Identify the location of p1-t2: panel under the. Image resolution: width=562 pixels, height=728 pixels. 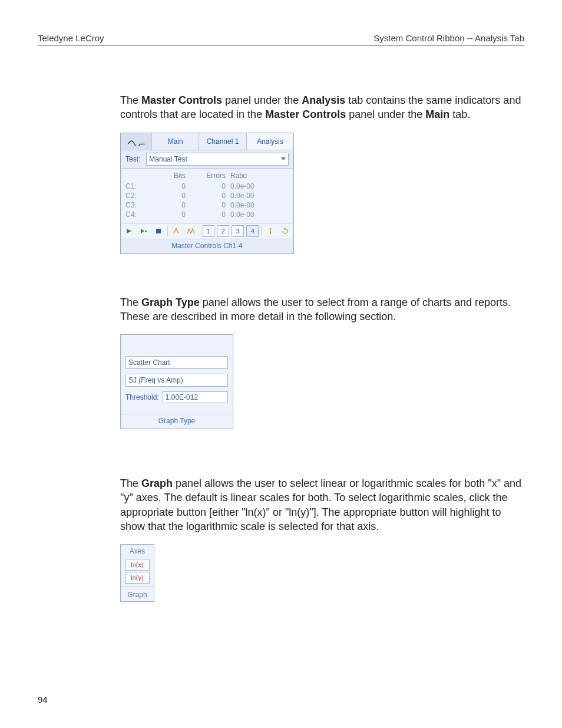
(262, 100).